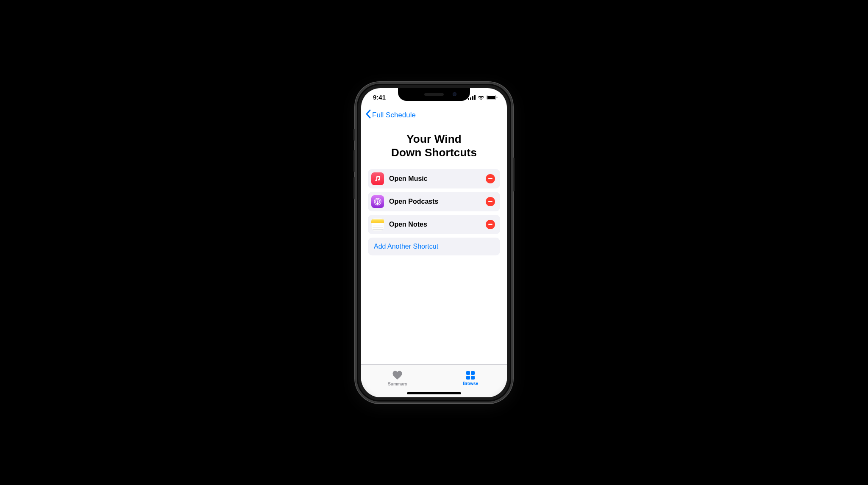 The image size is (868, 485). I want to click on chevron-left-icon, so click(368, 115).